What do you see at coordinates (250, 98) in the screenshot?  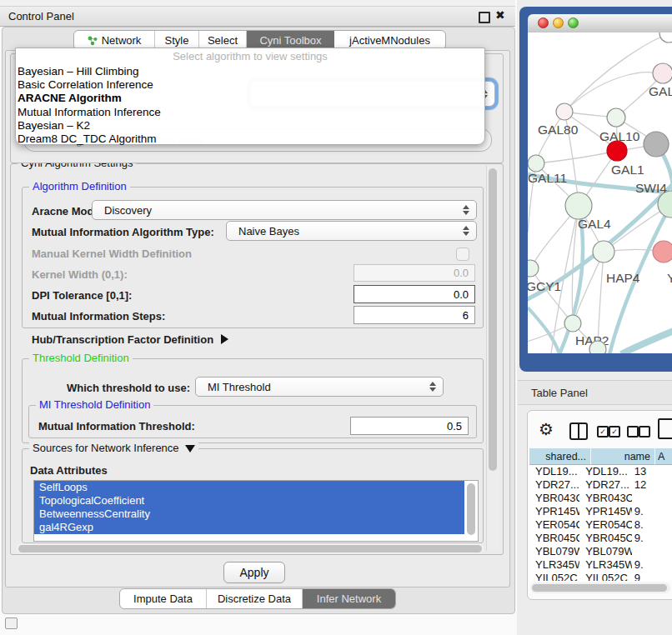 I see `algorithm-popup-item: ARACNE Algorithm` at bounding box center [250, 98].